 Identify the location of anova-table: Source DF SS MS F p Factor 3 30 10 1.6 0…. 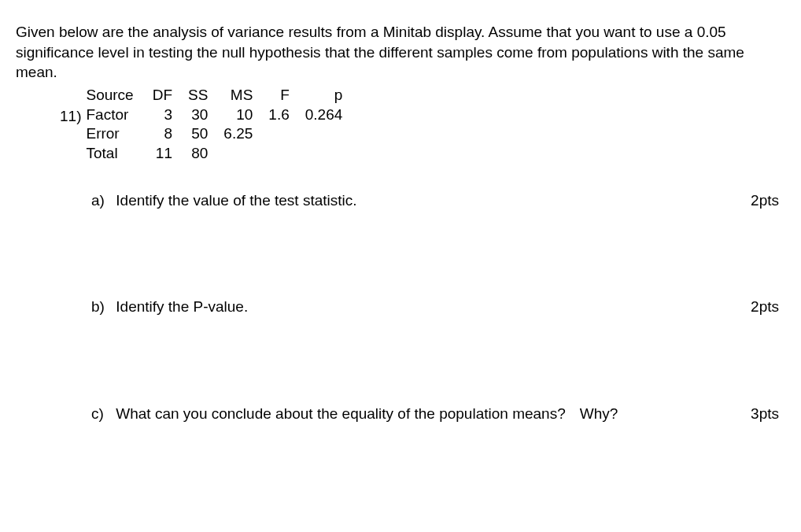
(218, 124).